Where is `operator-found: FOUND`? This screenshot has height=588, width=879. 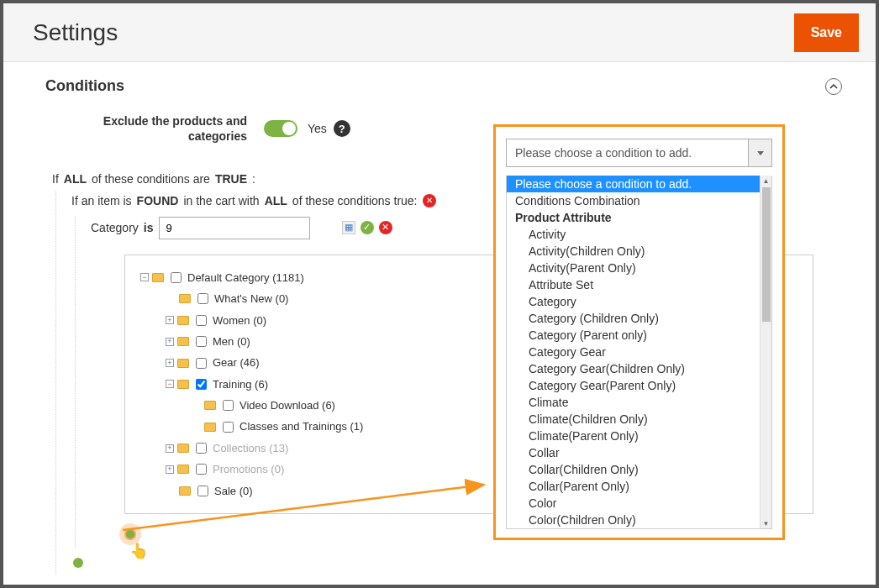 operator-found: FOUND is located at coordinates (158, 202).